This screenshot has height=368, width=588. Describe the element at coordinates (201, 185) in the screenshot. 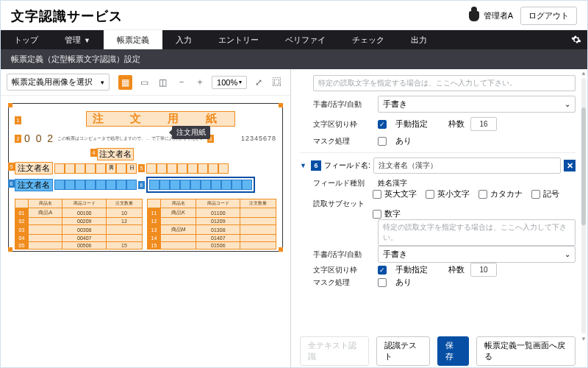

I see `selected-field-outline` at that location.